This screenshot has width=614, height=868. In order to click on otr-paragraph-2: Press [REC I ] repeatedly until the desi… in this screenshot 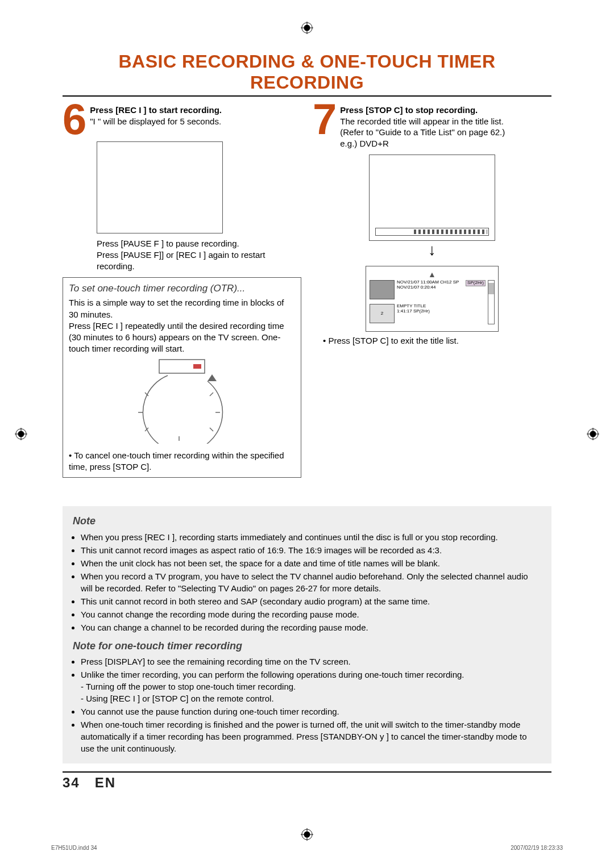, I will do `click(182, 337)`.